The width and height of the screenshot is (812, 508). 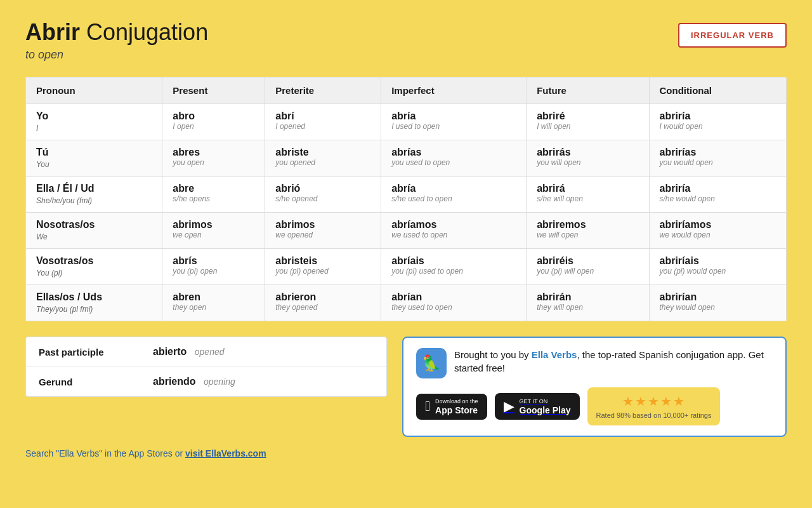 I want to click on table-row: Ella / Él / UdShe/he/you (fml)abres/he o…, so click(x=406, y=194).